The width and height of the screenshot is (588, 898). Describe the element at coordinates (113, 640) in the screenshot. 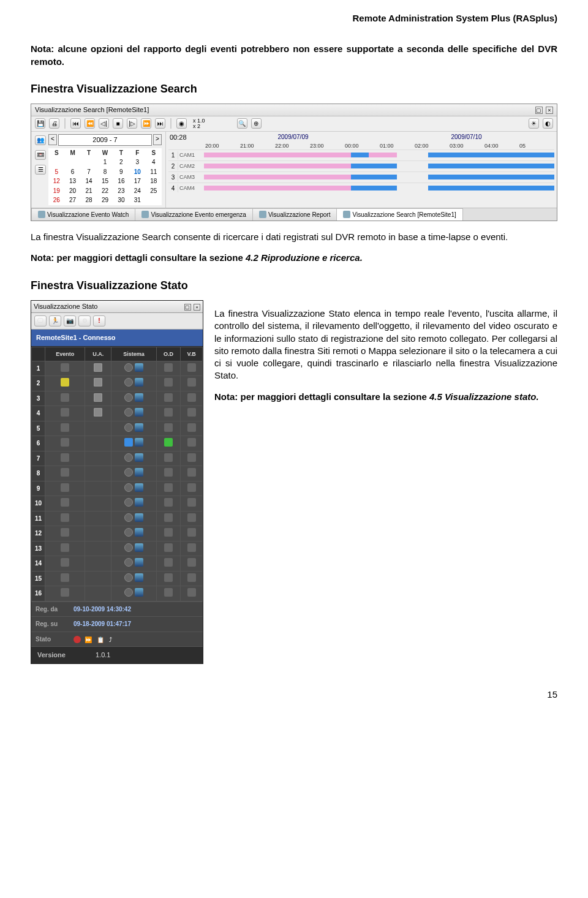

I see `export-icon: ⤴` at that location.